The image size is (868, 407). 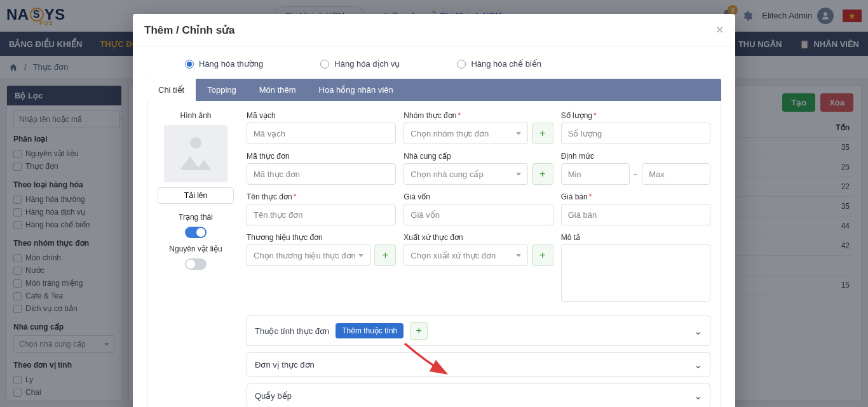 What do you see at coordinates (499, 63) in the screenshot?
I see `radio-processed: Hàng hóa chế biến` at bounding box center [499, 63].